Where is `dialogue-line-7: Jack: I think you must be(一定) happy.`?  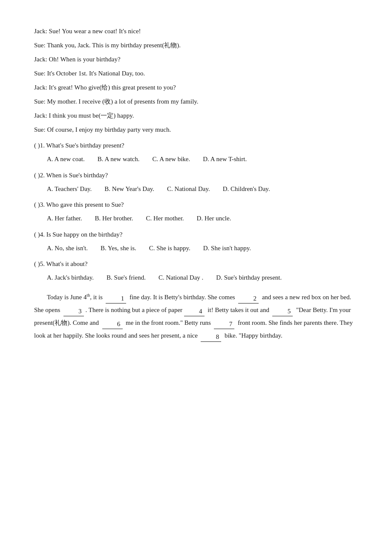
dialogue-line-7: Jack: I think you must be(一定) happy. is located at coordinates (196, 116).